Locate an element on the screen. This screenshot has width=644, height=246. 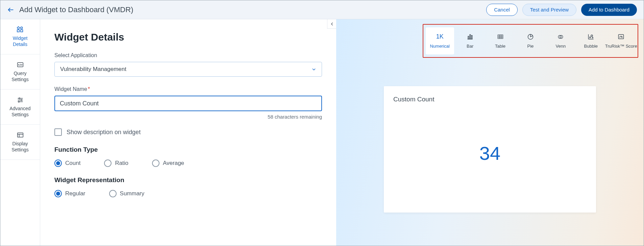
radio-label: Count is located at coordinates (73, 163).